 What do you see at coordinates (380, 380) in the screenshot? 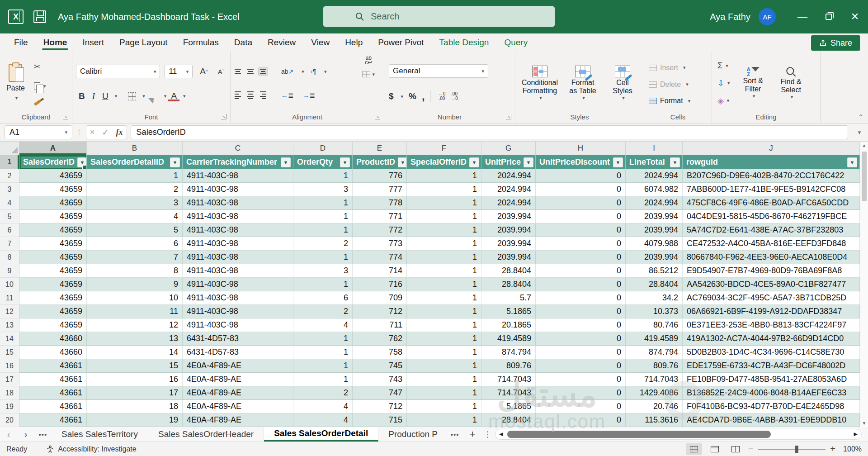
I see `cell: 743` at bounding box center [380, 380].